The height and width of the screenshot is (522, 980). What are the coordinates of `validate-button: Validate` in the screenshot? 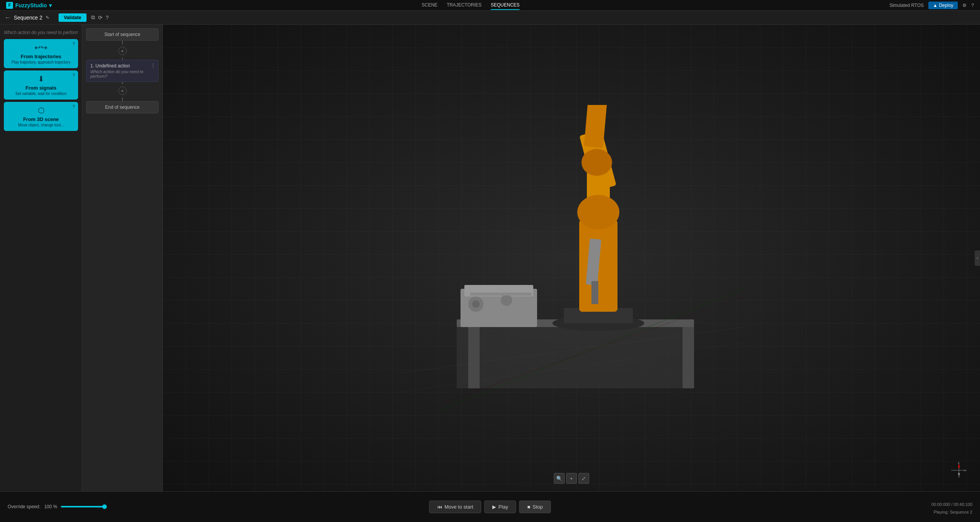 It's located at (73, 18).